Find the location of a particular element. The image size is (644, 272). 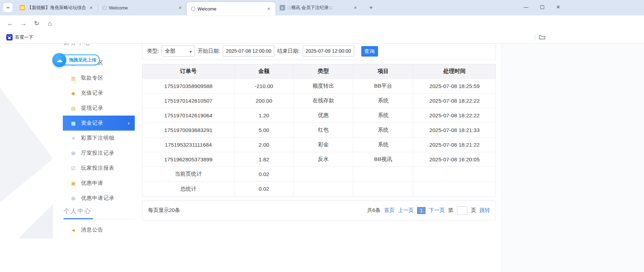

cell-amount: -210.00 is located at coordinates (264, 86).